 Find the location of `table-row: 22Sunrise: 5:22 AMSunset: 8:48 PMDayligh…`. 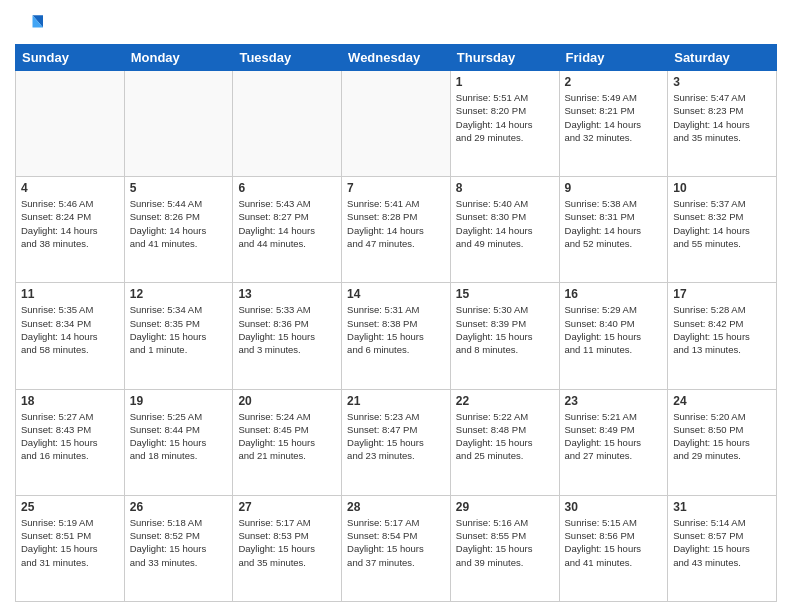

table-row: 22Sunrise: 5:22 AMSunset: 8:48 PMDayligh… is located at coordinates (504, 442).